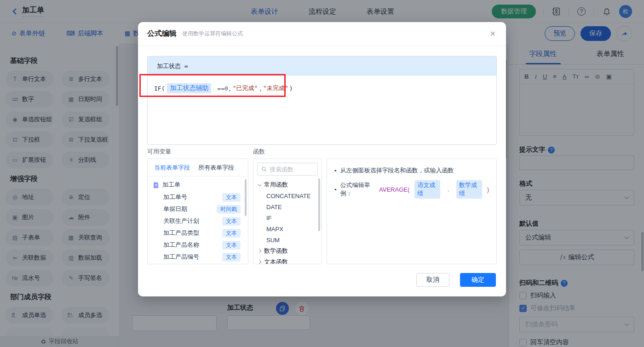 The image size is (644, 347). What do you see at coordinates (264, 169) in the screenshot?
I see `search-icon` at bounding box center [264, 169].